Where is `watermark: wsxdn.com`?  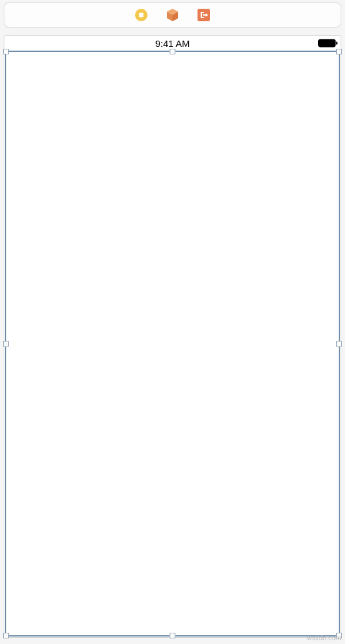
watermark: wsxdn.com is located at coordinates (324, 638).